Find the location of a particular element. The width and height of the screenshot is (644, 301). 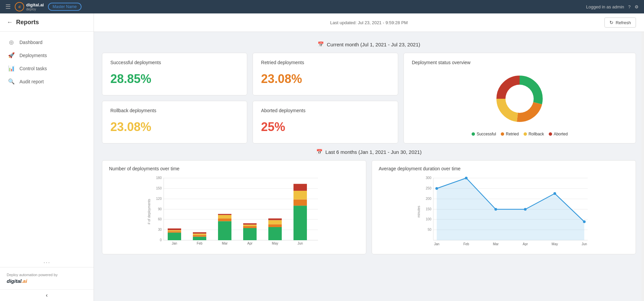

bar-jan-retried is located at coordinates (174, 232).